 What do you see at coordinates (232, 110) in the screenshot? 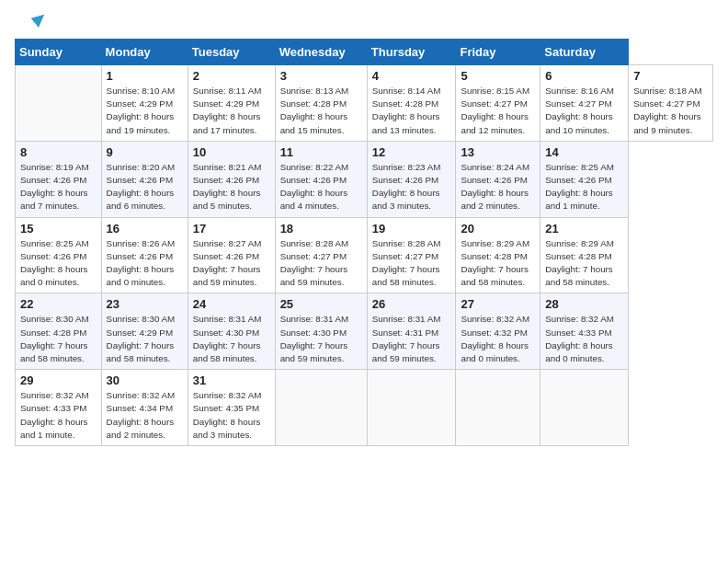
I see `day-info: Sunrise: 8:11 AMSunset: 4:29 PMDaylight:…` at bounding box center [232, 110].